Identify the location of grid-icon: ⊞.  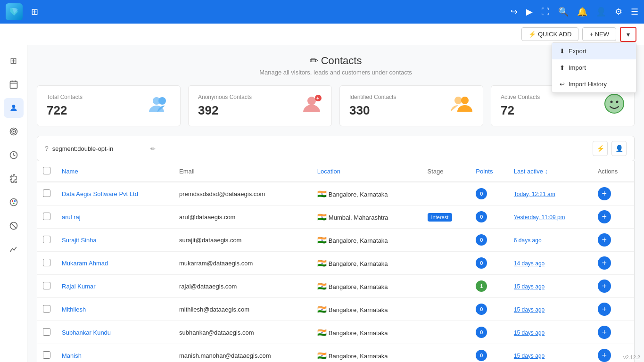
(35, 12).